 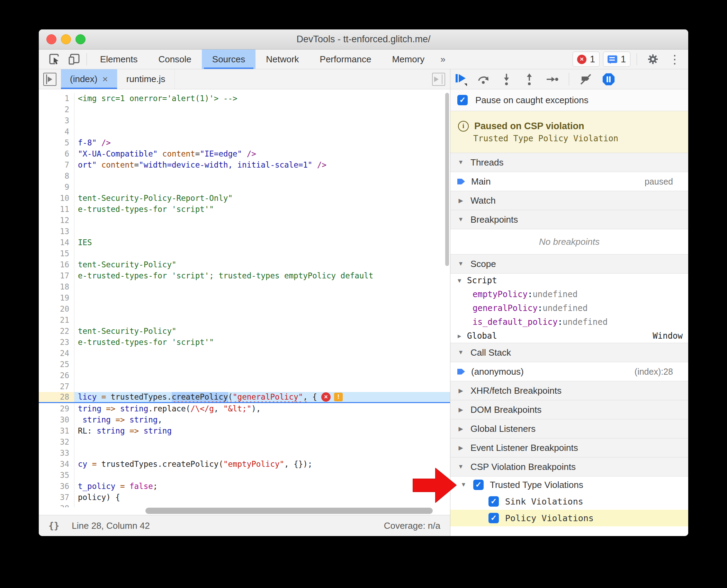 What do you see at coordinates (57, 187) in the screenshot?
I see `line-number: 9` at bounding box center [57, 187].